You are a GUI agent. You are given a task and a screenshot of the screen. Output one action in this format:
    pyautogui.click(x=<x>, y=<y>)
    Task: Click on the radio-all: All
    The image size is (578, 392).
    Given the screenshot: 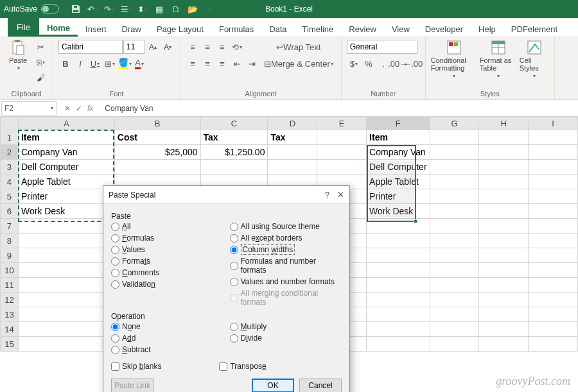 What is the action you would take?
    pyautogui.click(x=167, y=226)
    